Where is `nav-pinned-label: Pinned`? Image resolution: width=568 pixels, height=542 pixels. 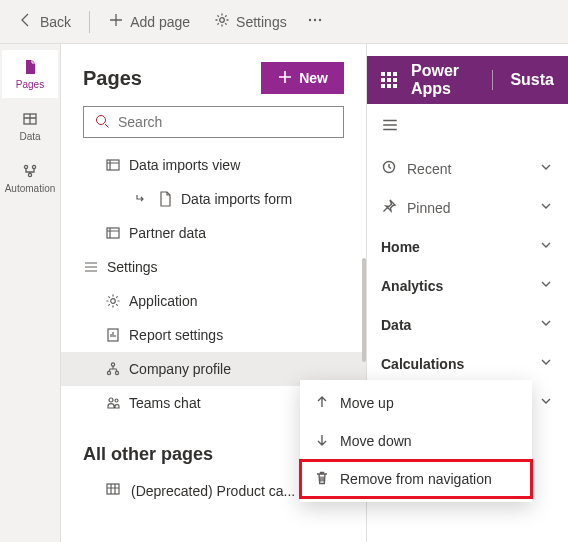 nav-pinned-label: Pinned is located at coordinates (429, 208).